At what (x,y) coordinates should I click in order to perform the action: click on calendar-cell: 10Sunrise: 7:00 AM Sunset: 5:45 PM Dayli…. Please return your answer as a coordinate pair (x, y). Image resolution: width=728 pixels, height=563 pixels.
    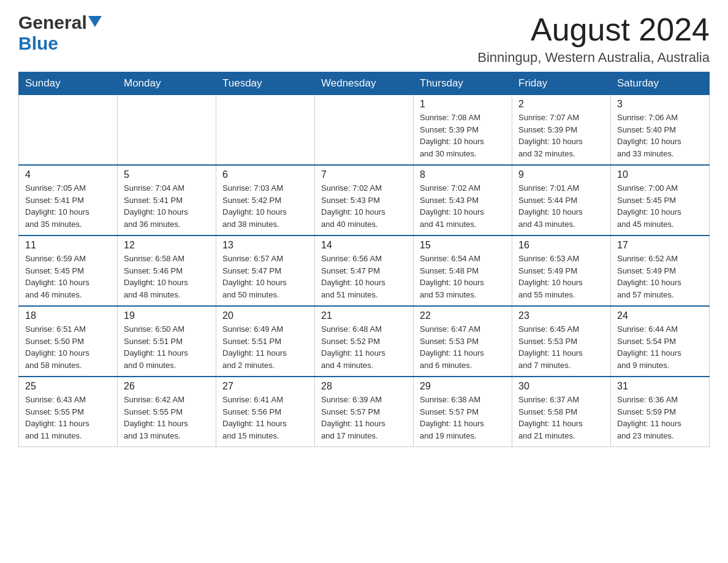
    Looking at the image, I should click on (661, 200).